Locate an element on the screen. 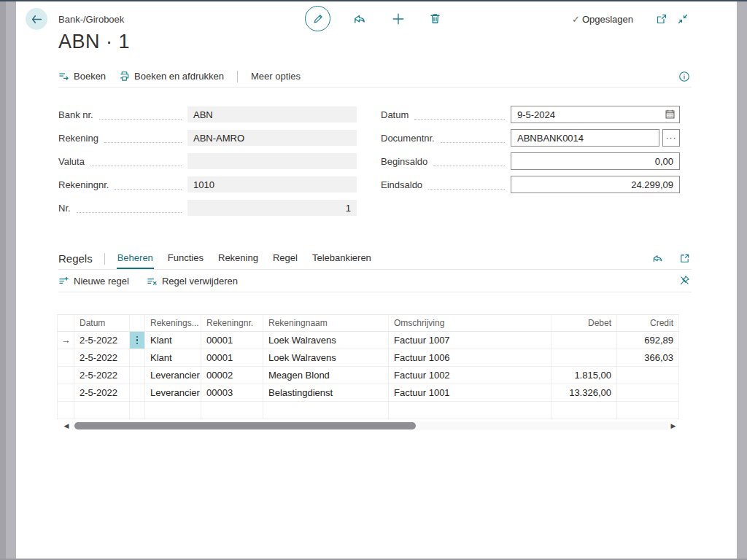  popout-icon is located at coordinates (662, 19).